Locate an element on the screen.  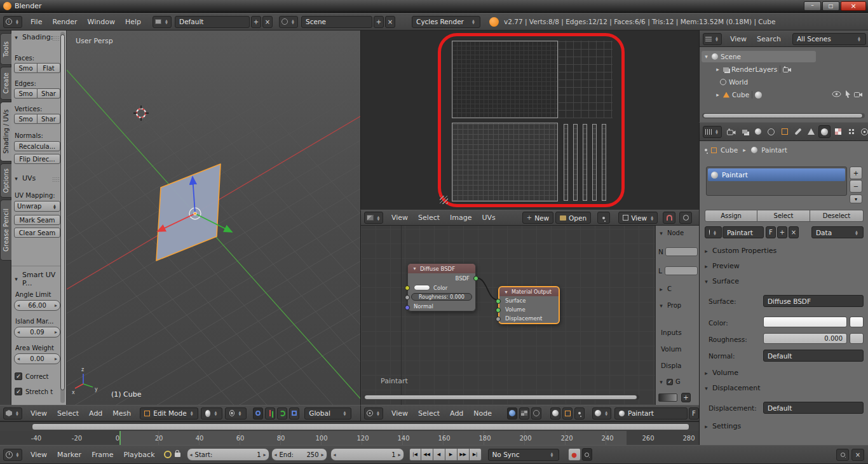
timeline-canvas: -40 -20 0 20 40 60 80 100 120 140 160 18… is located at coordinates (349, 439).